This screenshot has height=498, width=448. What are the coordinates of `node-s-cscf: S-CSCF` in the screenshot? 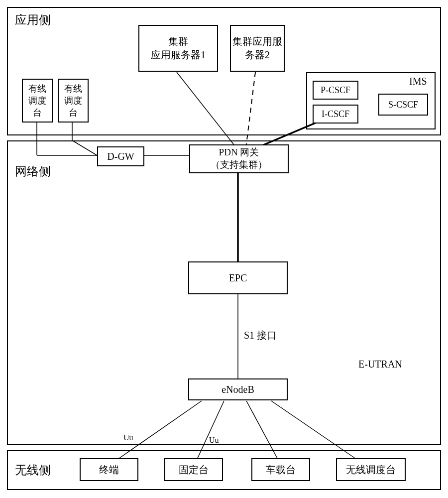 It's located at (403, 105).